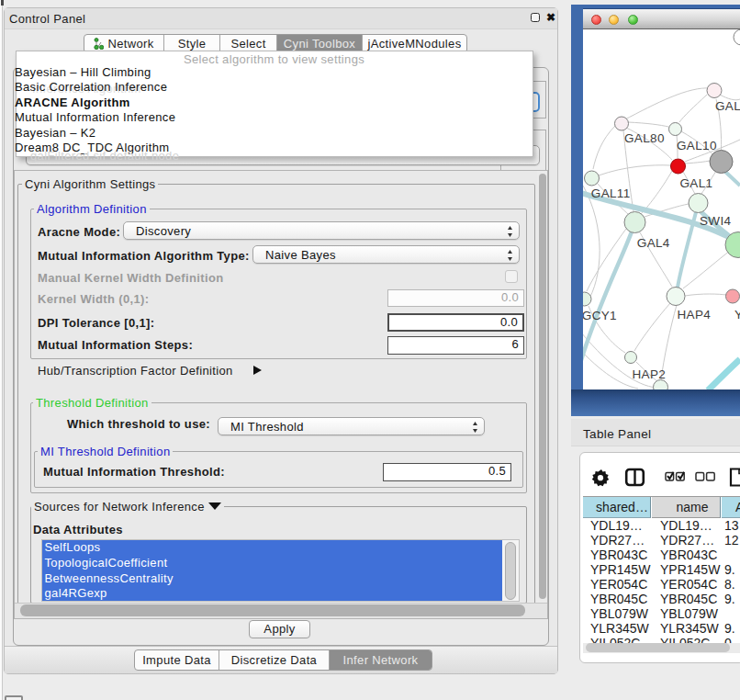 Image resolution: width=740 pixels, height=700 pixels. Describe the element at coordinates (650, 375) in the screenshot. I see `svg-text: HAP2` at that location.